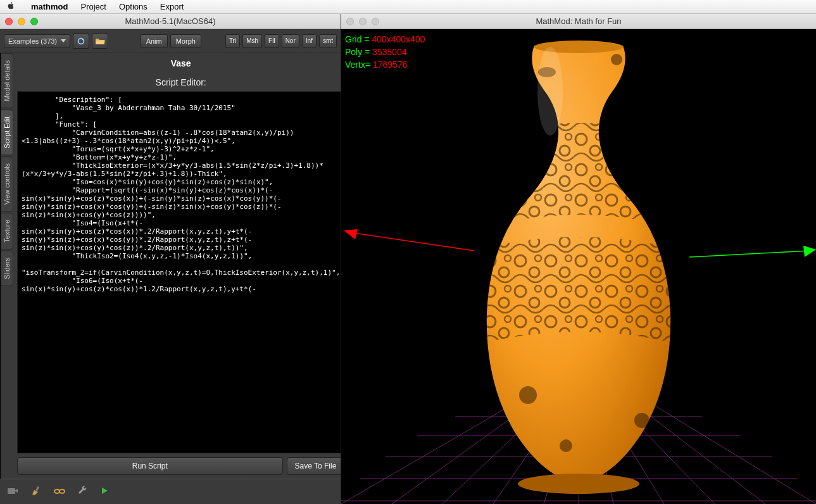 The image size is (816, 504). Describe the element at coordinates (358, 39) in the screenshot. I see `grid-label: Grid =` at that location.